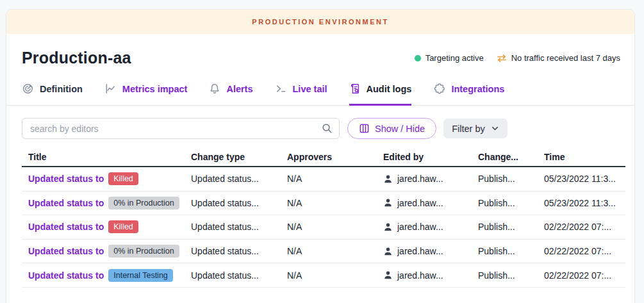 The width and height of the screenshot is (644, 303). Describe the element at coordinates (355, 88) in the screenshot. I see `doc-search-icon` at that location.